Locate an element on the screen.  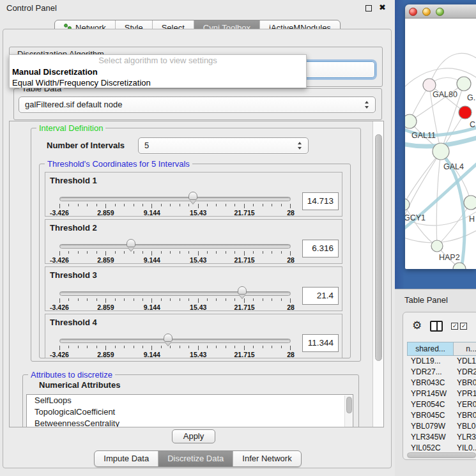
table-cell: YIL0... is located at coordinates (464, 447).